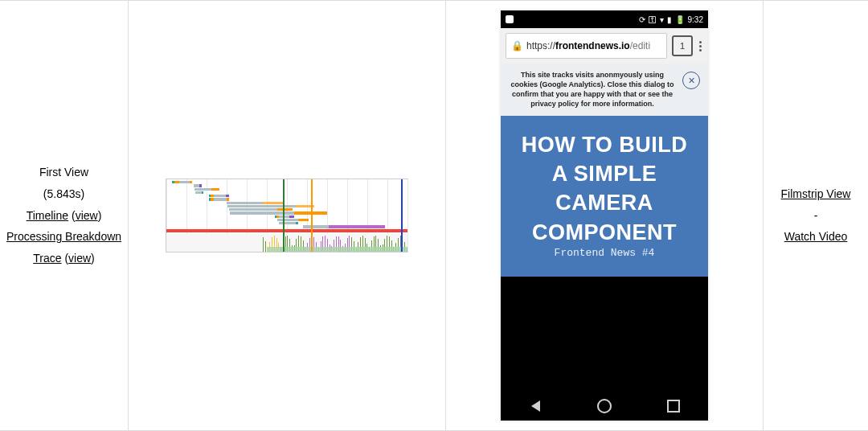 The height and width of the screenshot is (431, 868). Describe the element at coordinates (64, 216) in the screenshot. I see `timeline-line: Timeline (view)` at that location.